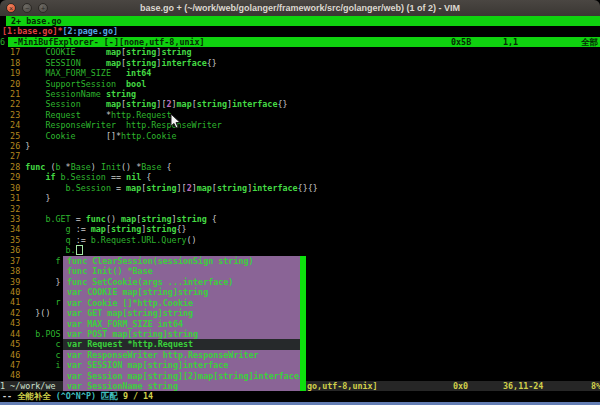 The width and height of the screenshot is (600, 405). Describe the element at coordinates (12, 365) in the screenshot. I see `line-number: 47` at that location.